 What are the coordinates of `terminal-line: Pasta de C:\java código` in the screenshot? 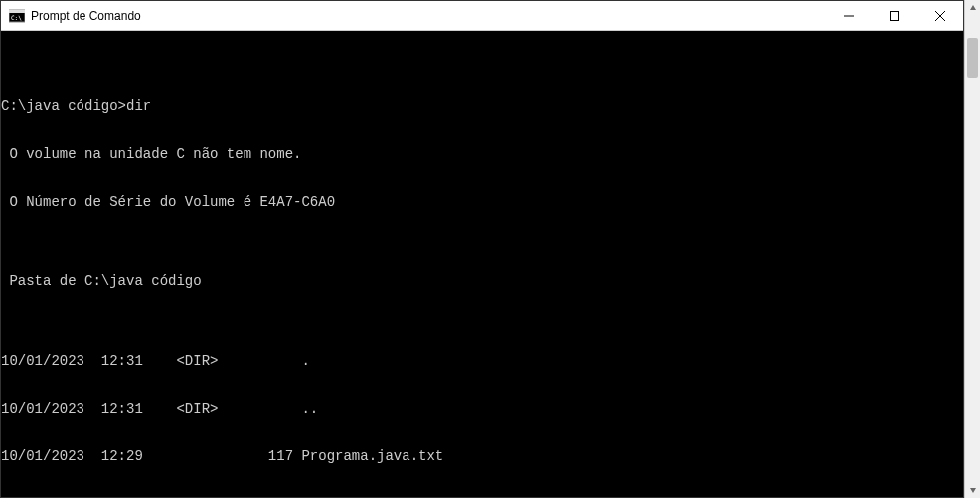 It's located at (482, 281).